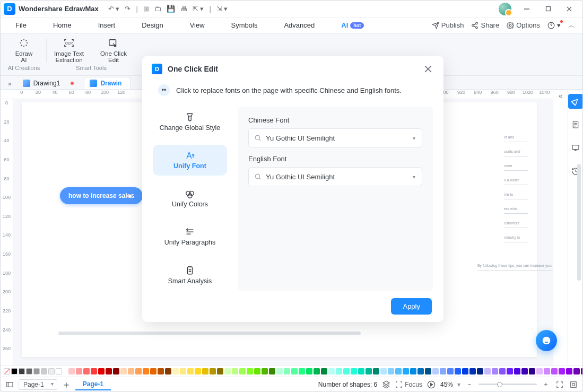  I want to click on zoom-slider, so click(508, 384).